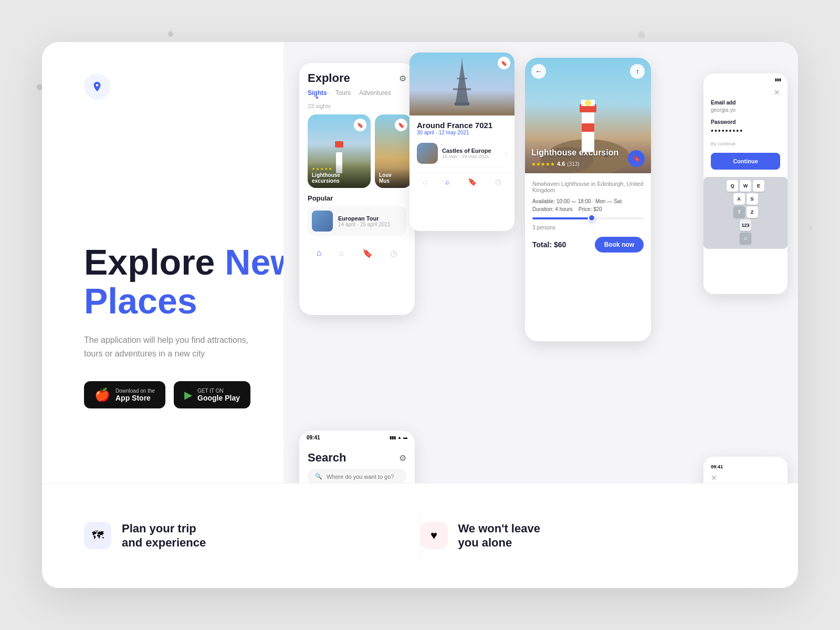 This screenshot has height=630, width=840. I want to click on auth-continue-text: By continue, so click(746, 144).